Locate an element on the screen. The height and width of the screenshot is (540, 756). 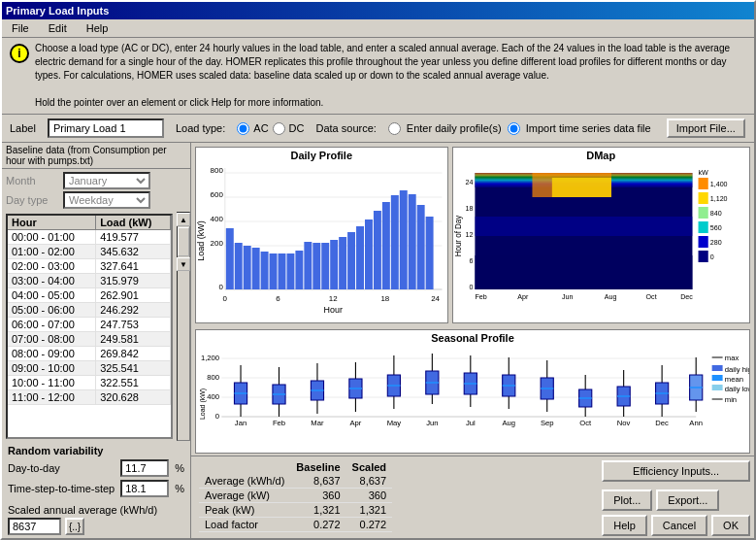
menu-bar: File Edit Help is located at coordinates (378, 29).